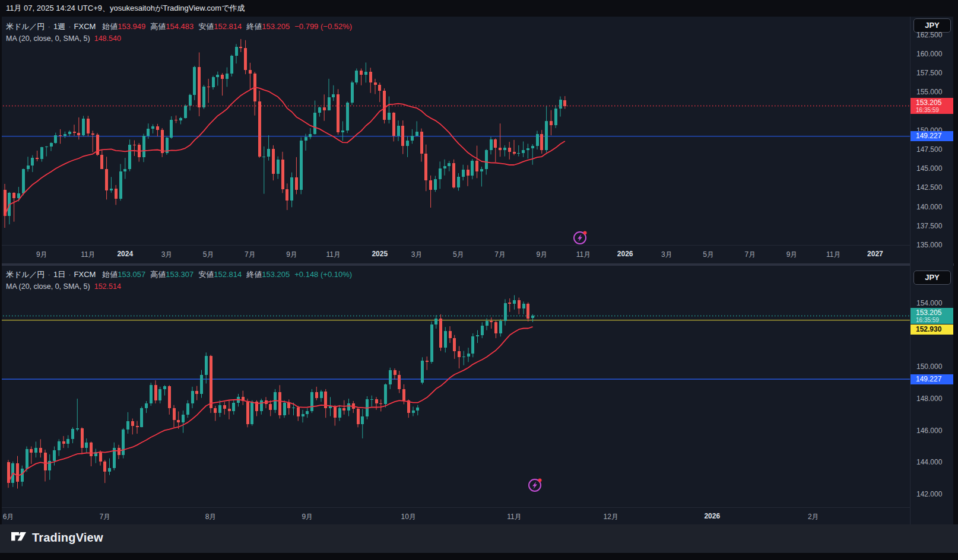 This screenshot has height=560, width=958. Describe the element at coordinates (182, 274) in the screenshot. I see `high-value: 153.307` at that location.